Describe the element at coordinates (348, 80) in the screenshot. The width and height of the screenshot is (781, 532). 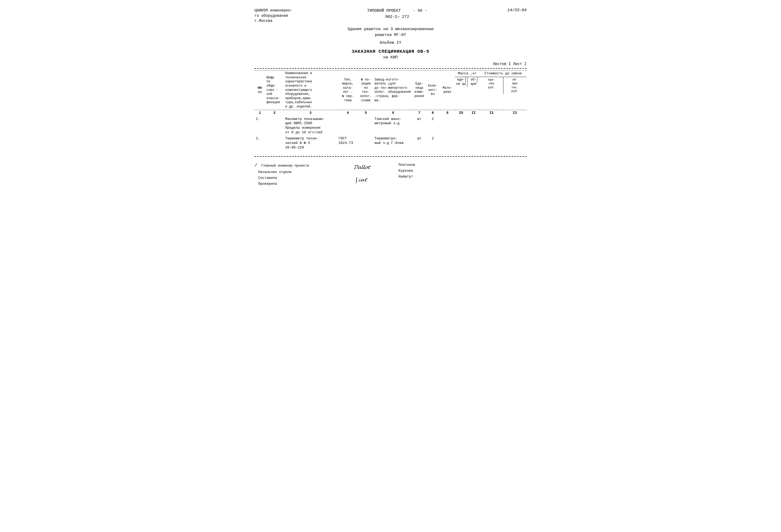
I see `th-type-l1: Тип,` at that location.